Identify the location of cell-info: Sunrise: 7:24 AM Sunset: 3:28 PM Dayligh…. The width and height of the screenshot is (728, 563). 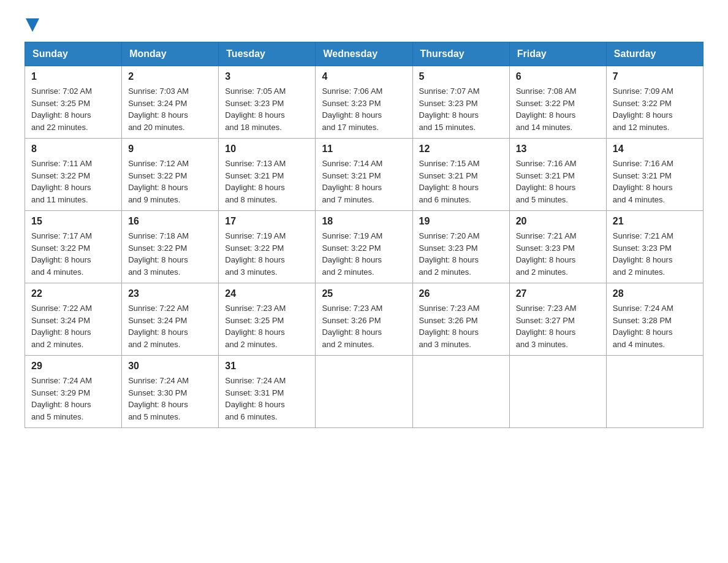
(654, 326).